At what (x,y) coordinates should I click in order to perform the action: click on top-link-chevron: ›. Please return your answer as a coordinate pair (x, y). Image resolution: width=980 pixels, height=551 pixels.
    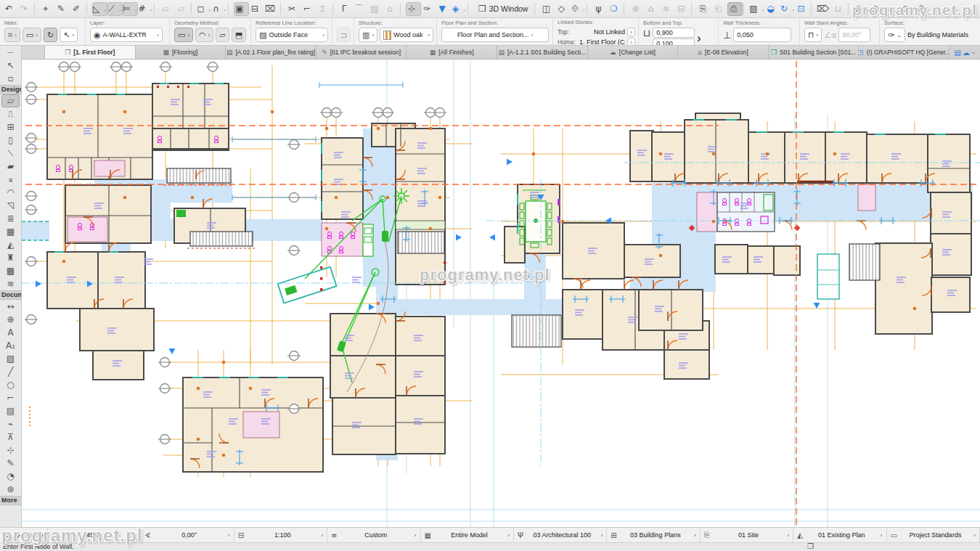
    Looking at the image, I should click on (632, 32).